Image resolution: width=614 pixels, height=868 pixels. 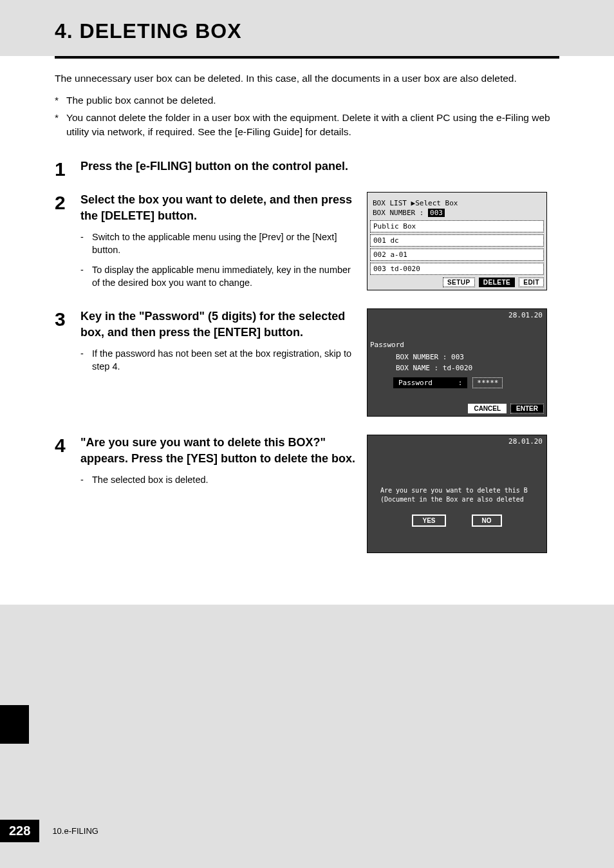 I want to click on boxnumber-info: BOX NUMBER : 003, so click(x=470, y=357).